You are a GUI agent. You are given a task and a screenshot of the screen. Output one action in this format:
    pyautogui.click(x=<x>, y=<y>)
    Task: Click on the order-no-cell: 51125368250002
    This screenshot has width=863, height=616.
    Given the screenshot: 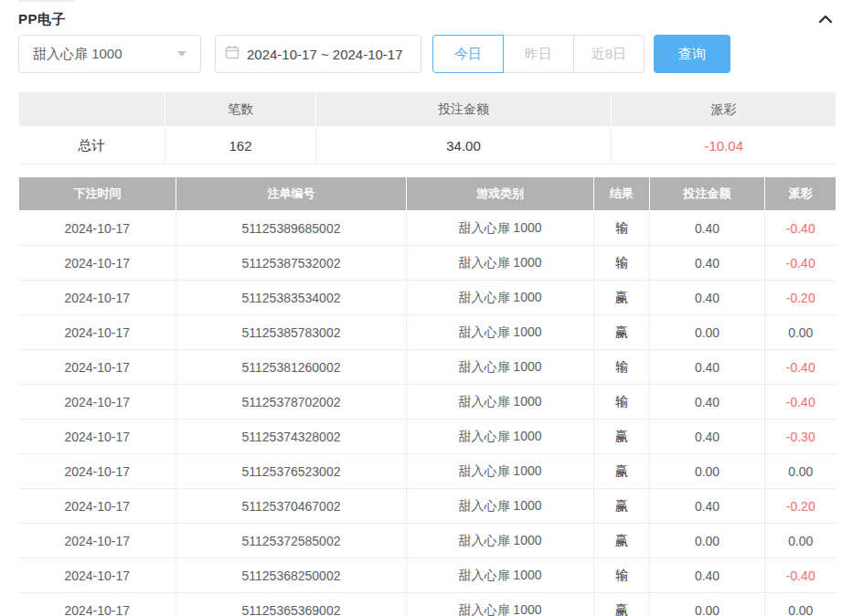 What is the action you would take?
    pyautogui.click(x=292, y=576)
    